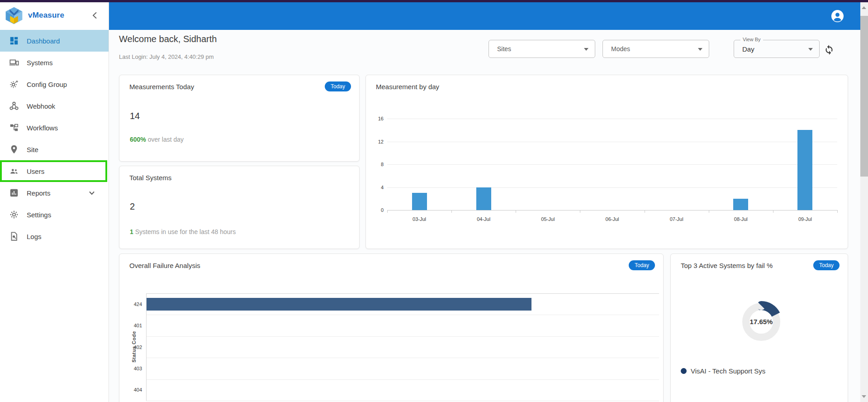  I want to click on y-tick-label: 16, so click(375, 119).